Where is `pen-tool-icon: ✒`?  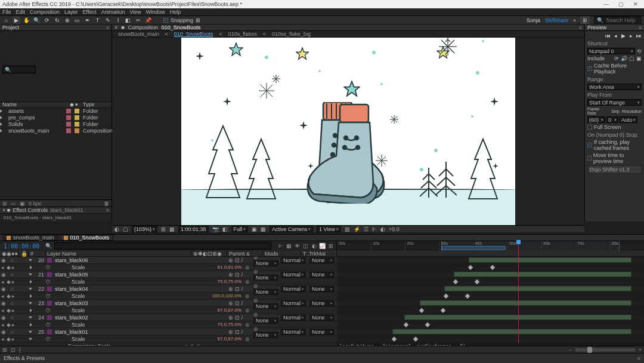 pen-tool-icon: ✒ is located at coordinates (87, 20).